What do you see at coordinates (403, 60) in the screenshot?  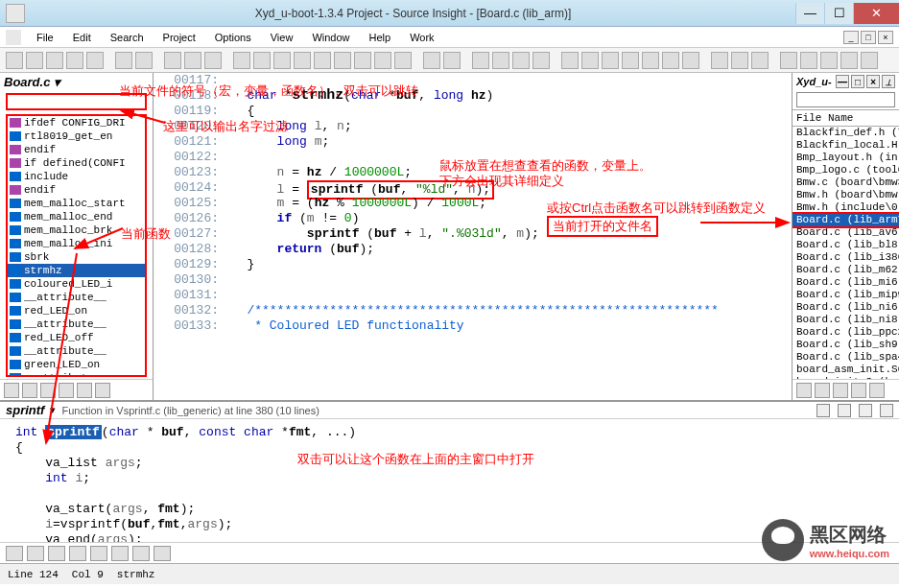 I see `tool-find-icon` at bounding box center [403, 60].